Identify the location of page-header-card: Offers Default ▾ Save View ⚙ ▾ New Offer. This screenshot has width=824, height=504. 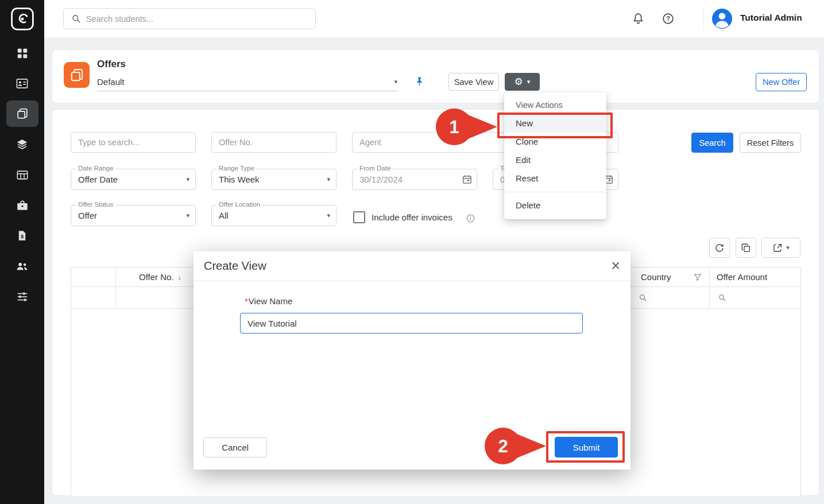
(435, 76).